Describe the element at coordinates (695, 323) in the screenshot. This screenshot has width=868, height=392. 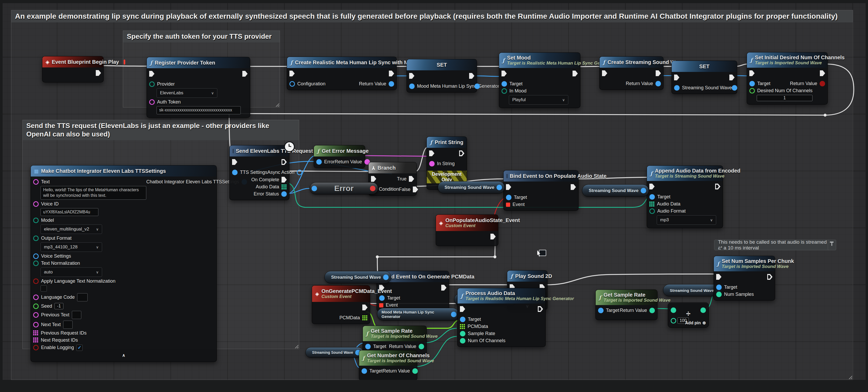
I see `add-pin-button: Add pin⊕` at that location.